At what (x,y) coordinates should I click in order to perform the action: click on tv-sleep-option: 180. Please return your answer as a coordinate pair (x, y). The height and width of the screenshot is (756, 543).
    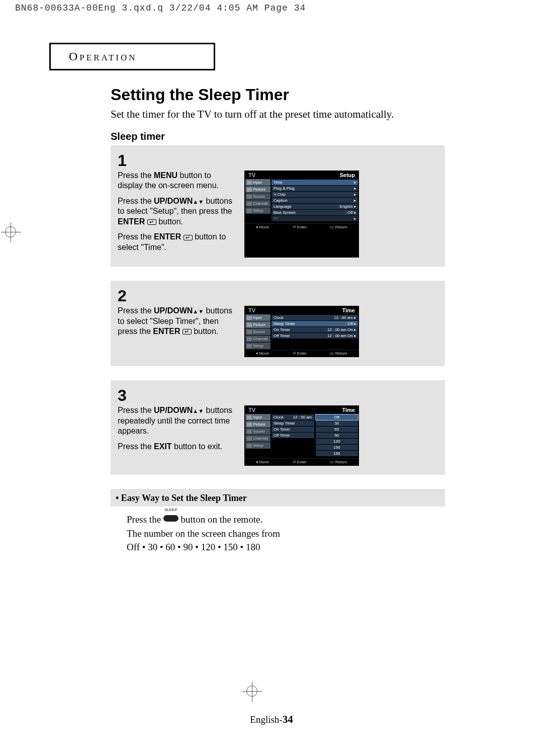
    Looking at the image, I should click on (337, 454).